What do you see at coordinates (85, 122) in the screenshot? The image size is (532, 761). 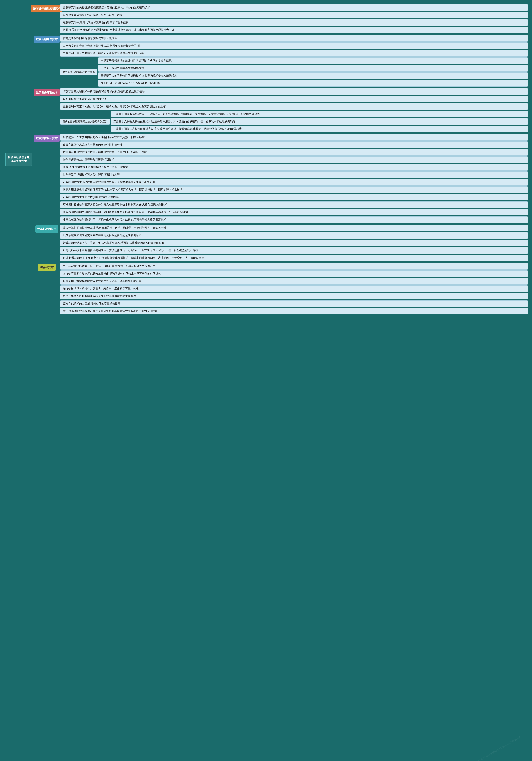 I see `image-compression-label: 目前的图像压缩编码方法大数可分为三类` at bounding box center [85, 122].